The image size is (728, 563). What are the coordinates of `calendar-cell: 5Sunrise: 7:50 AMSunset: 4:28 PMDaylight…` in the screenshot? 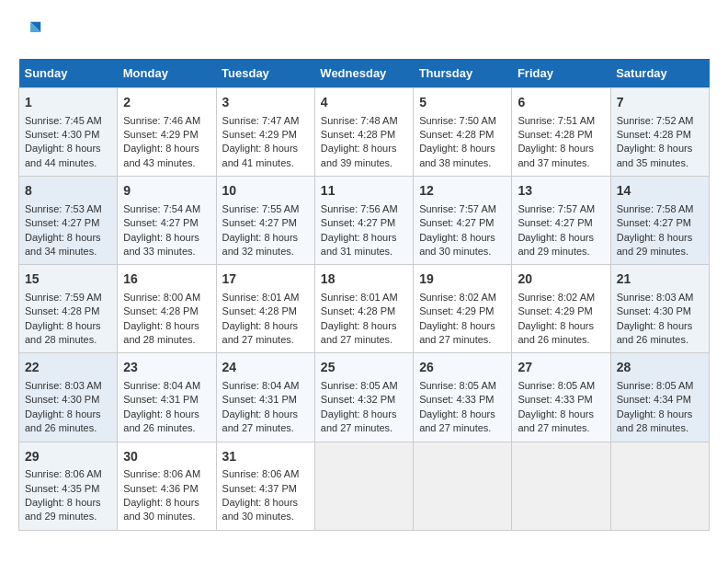 It's located at (463, 132).